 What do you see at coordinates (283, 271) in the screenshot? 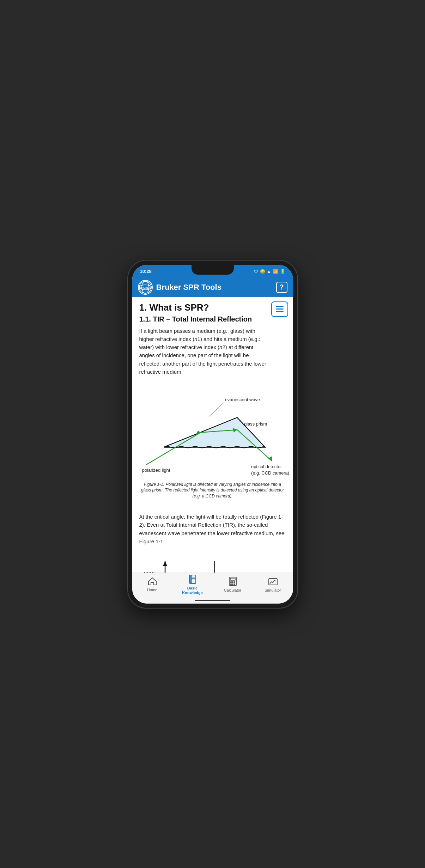
I see `battery-icon: 🔋` at bounding box center [283, 271].